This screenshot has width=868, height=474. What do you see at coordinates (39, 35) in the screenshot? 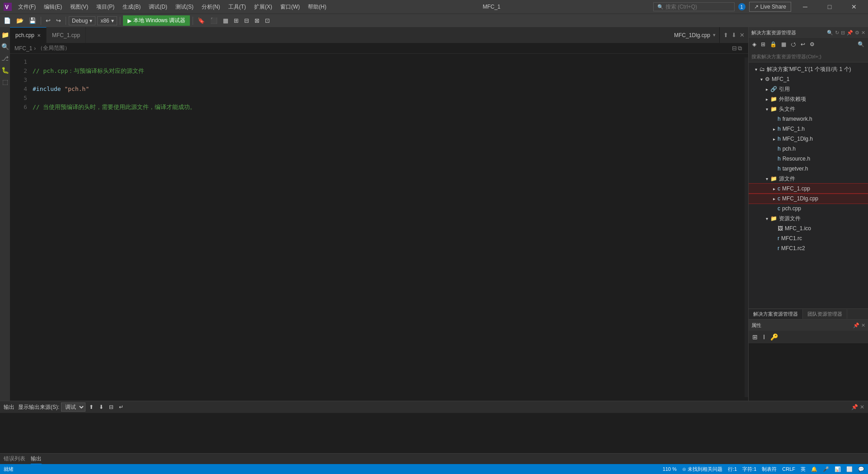
I see `tab-pch-cpp-close: ✕` at bounding box center [39, 35].